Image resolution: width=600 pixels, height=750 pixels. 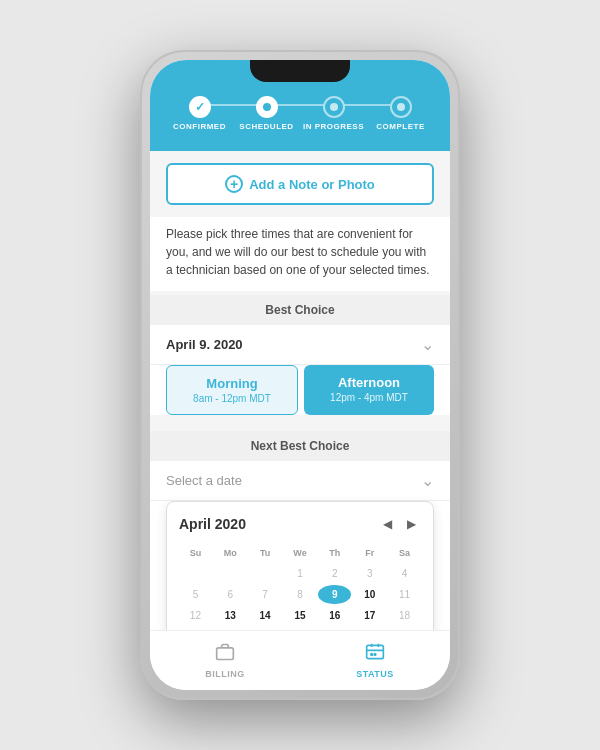 What do you see at coordinates (300, 446) in the screenshot?
I see `next-best-choice-header: Next Best Choice` at bounding box center [300, 446].